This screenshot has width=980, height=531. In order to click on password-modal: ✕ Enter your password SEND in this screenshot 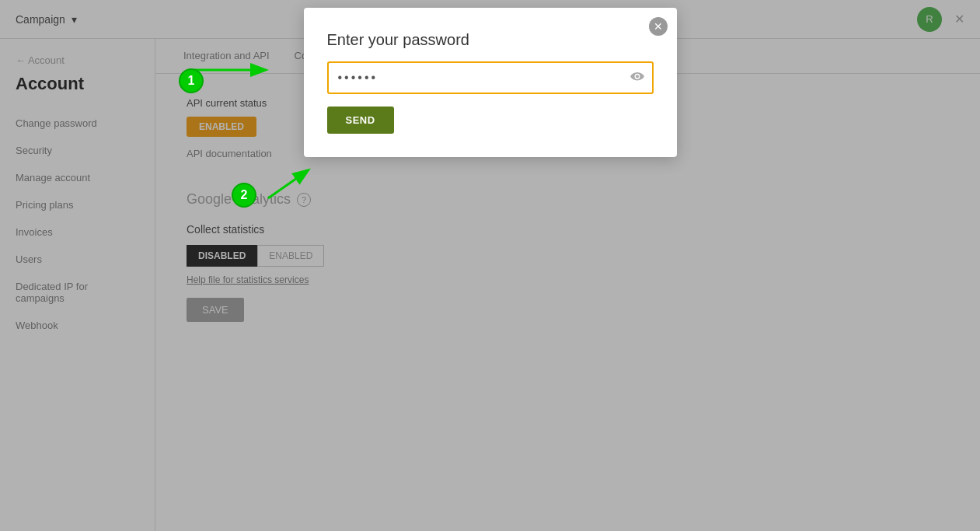, I will do `click(490, 82)`.